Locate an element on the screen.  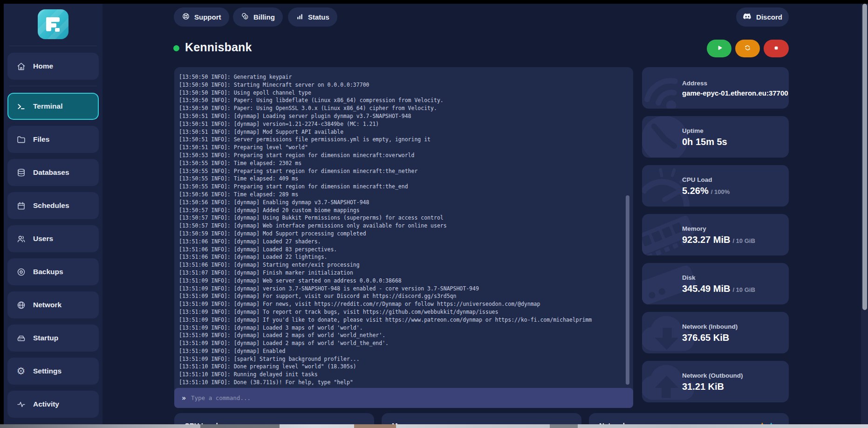
terminal-line: [13:51:10 INFO]: Running delayed init ta… is located at coordinates (402, 375).